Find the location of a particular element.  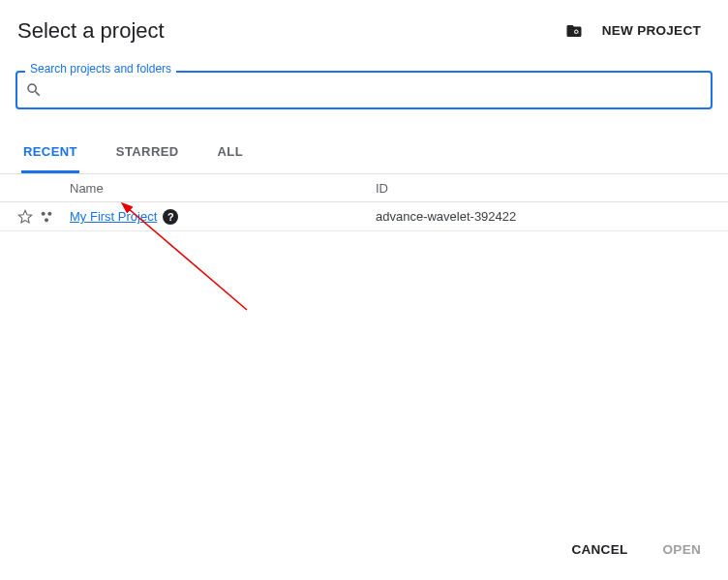

open-button: OPEN is located at coordinates (682, 550).